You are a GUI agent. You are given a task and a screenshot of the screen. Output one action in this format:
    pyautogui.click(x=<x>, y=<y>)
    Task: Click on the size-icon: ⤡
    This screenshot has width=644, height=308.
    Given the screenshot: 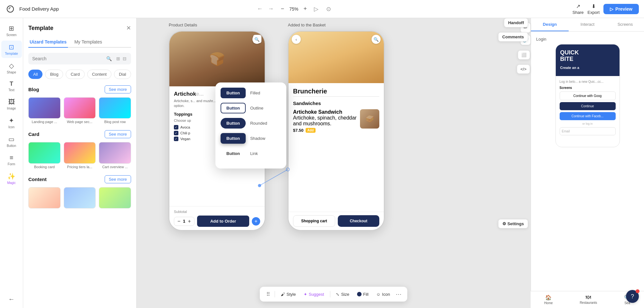 What is the action you would take?
    pyautogui.click(x=337, y=294)
    